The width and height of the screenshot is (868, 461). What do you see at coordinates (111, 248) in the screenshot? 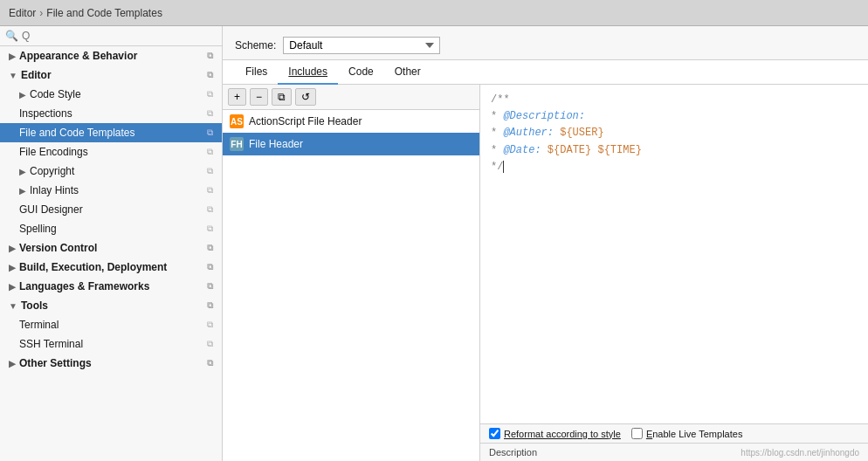
I see `sidebar-item-version-control: ▶Version Control⧉` at bounding box center [111, 248].